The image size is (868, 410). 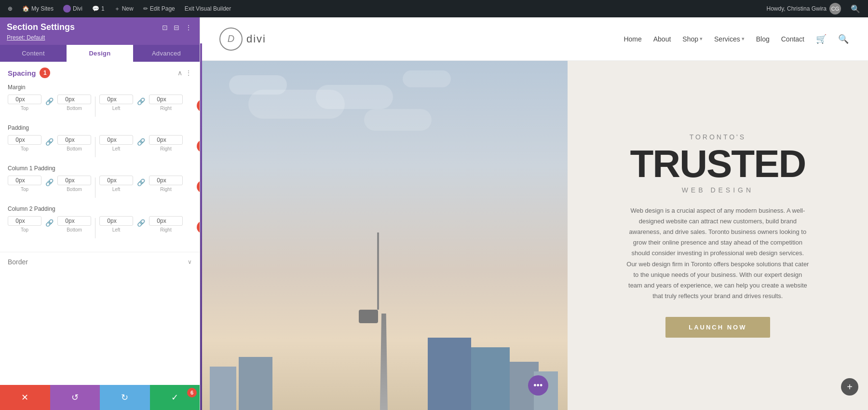 I want to click on logo-circle: D, so click(x=231, y=39).